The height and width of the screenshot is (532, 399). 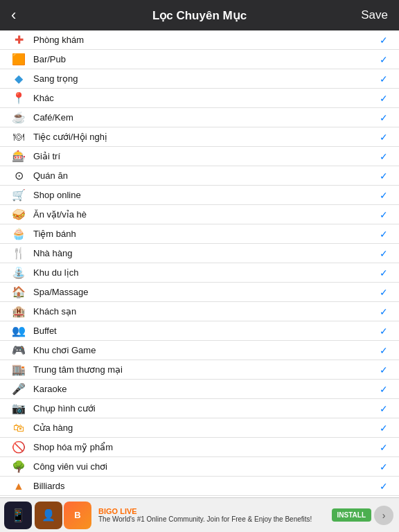 I want to click on item-label-trung-tam: Trung tâm thương mại, so click(x=206, y=370).